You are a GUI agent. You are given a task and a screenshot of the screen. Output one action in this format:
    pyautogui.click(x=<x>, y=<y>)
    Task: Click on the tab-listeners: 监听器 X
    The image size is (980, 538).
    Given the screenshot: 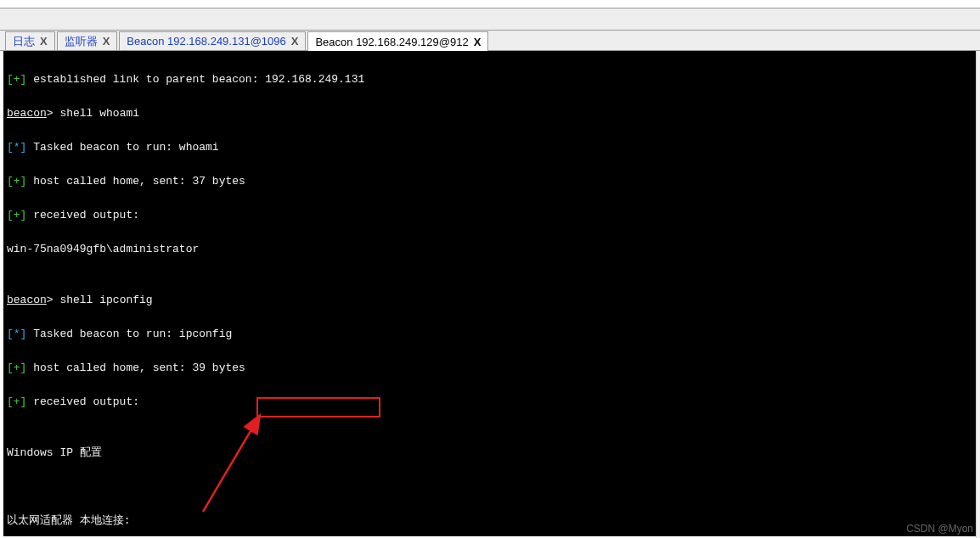 What is the action you would take?
    pyautogui.click(x=87, y=41)
    